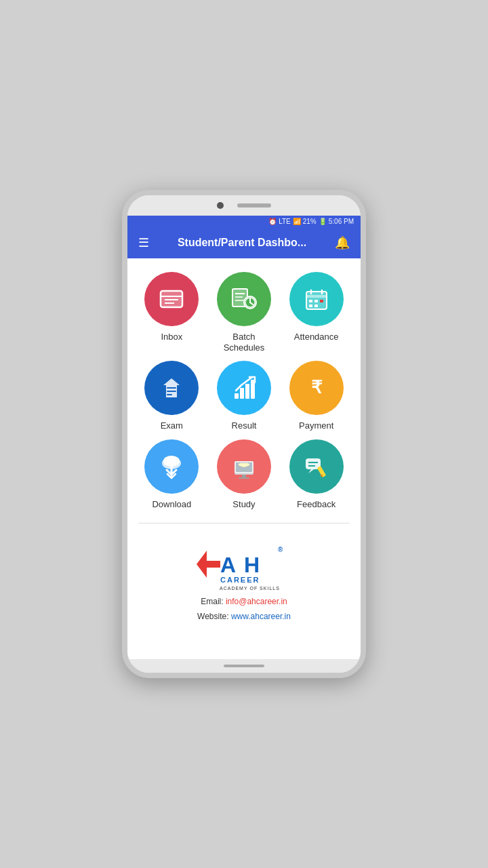 The image size is (488, 868). Describe the element at coordinates (214, 616) in the screenshot. I see `website-label: Website:` at that location.